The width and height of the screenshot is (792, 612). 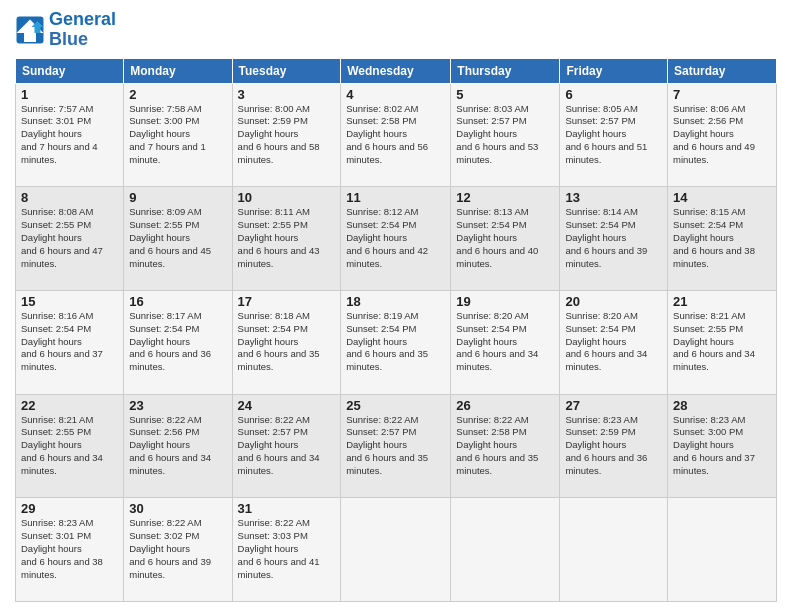 What do you see at coordinates (396, 239) in the screenshot?
I see `calendar-cell: 11 Sunrise: 8:12 AM Sunset: 2:54 PM Dayl…` at bounding box center [396, 239].